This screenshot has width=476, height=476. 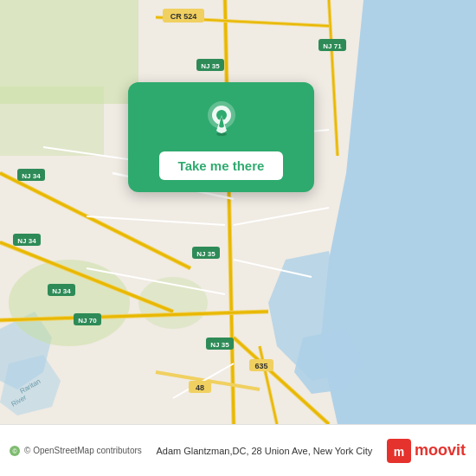 I want to click on address-text: Adam Glantzman,DC, 28 Union Ave, New Yor…, so click(x=265, y=451).